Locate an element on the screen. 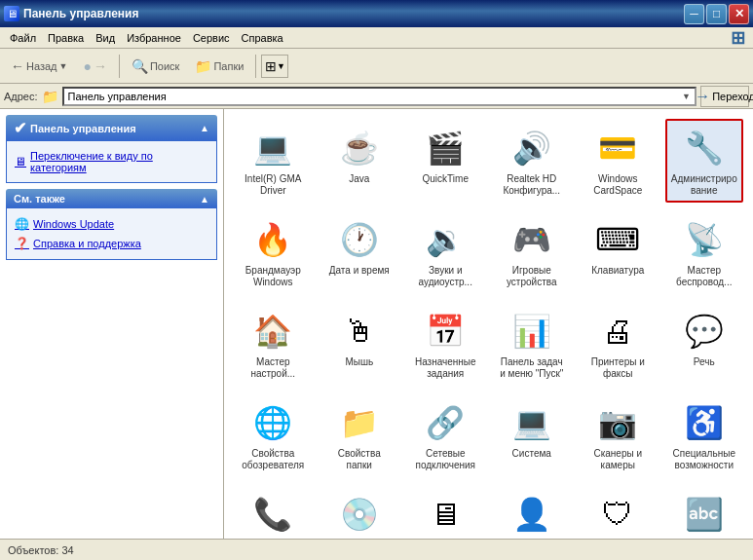  address-folder-icon: 📁 is located at coordinates (51, 96).